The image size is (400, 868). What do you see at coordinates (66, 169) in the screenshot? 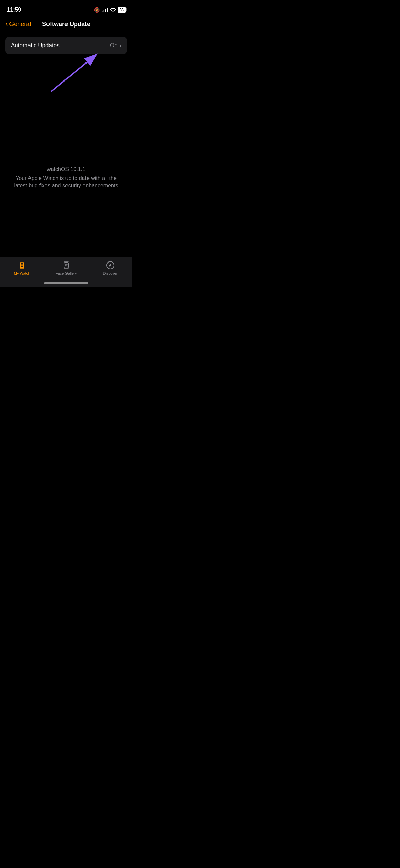
I see `os-version: watchOS 10.1.1` at bounding box center [66, 169].